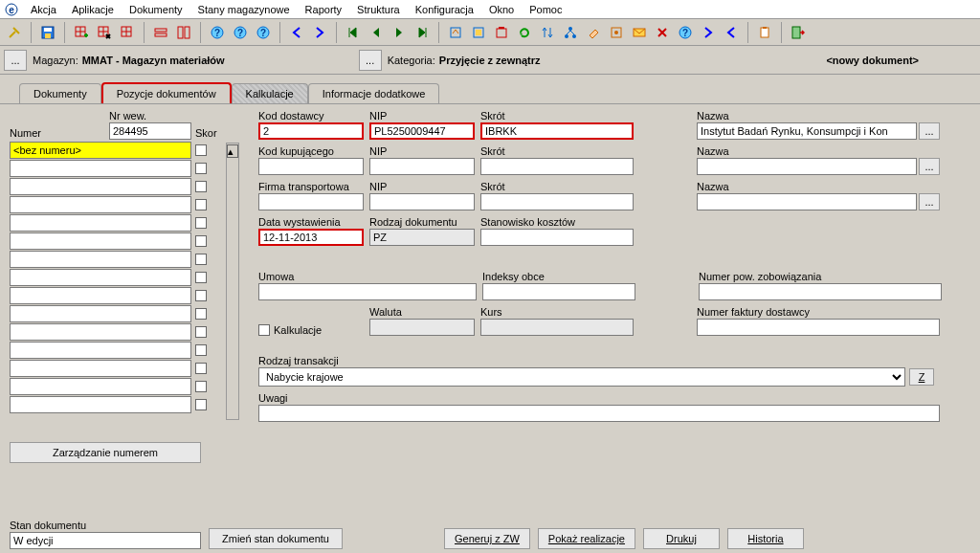 Image resolution: width=980 pixels, height=553 pixels. Describe the element at coordinates (311, 202) in the screenshot. I see `firma-transport-input` at that location.